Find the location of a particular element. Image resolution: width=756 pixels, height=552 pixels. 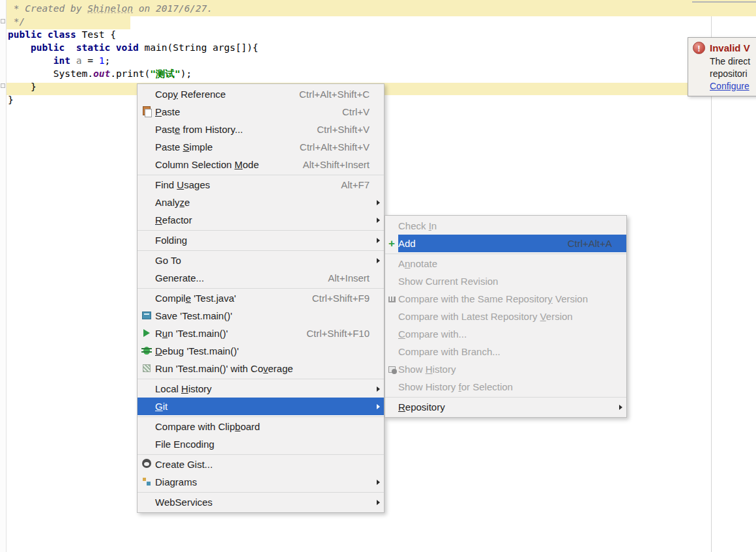

menu-item-local-history: Local History is located at coordinates (261, 388).